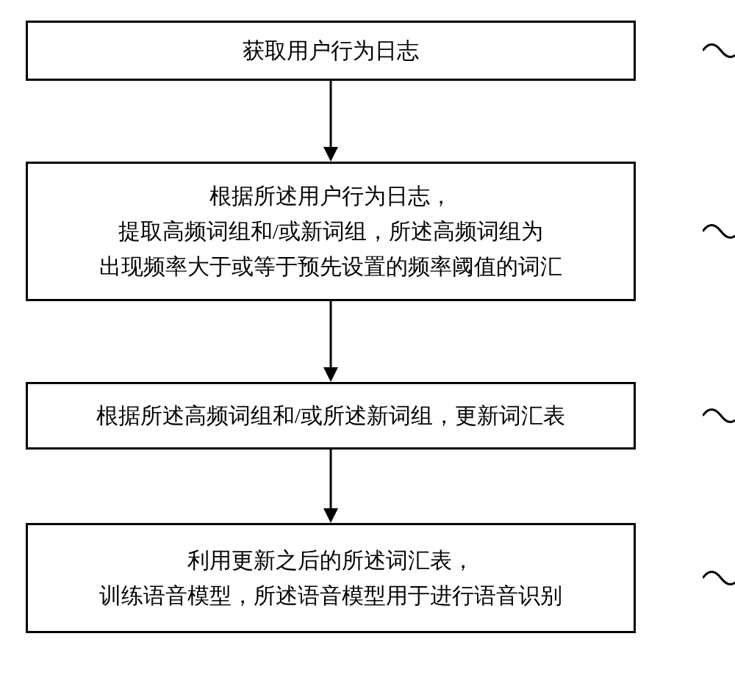 The image size is (735, 700). What do you see at coordinates (331, 578) in the screenshot?
I see `step-4-box: 利用更新之后的所述词汇表， 训练语音模型，所述语音模型用于进行语音识别` at bounding box center [331, 578].